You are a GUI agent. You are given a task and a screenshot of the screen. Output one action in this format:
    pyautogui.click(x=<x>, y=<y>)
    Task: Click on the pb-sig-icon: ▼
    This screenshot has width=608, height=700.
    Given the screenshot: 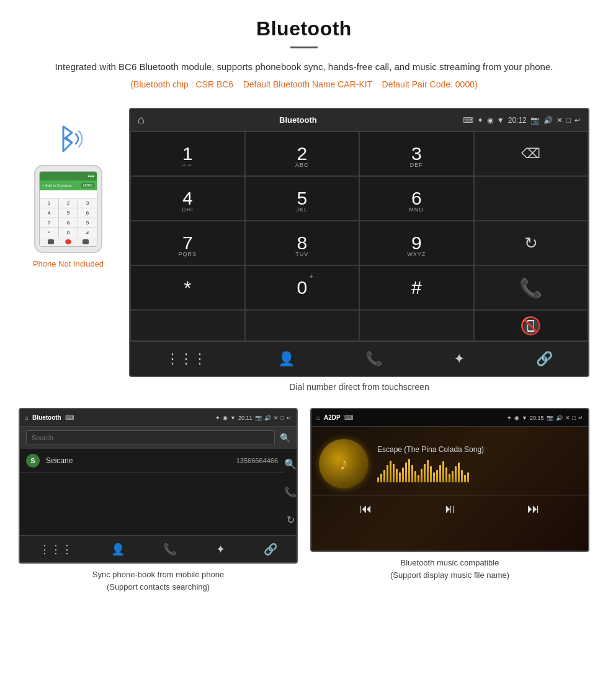 What is the action you would take?
    pyautogui.click(x=233, y=418)
    